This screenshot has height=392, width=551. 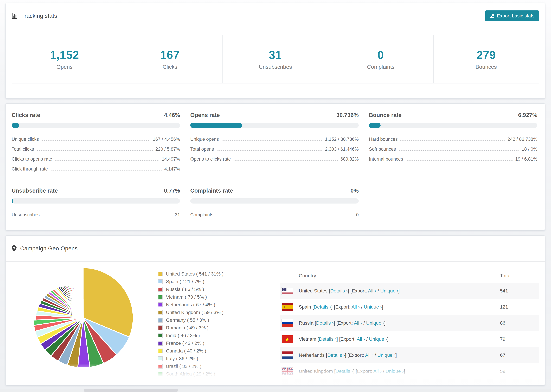 What do you see at coordinates (377, 371) in the screenshot?
I see `export-all-link-united-kingdom: All ›` at bounding box center [377, 371].